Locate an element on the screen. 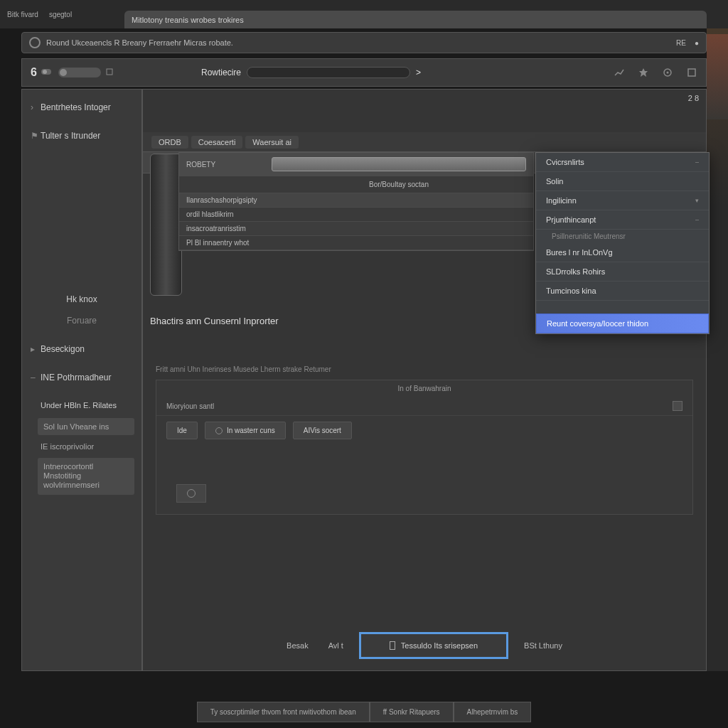 The height and width of the screenshot is (728, 728). chip-3: AIVis socert is located at coordinates (323, 431).